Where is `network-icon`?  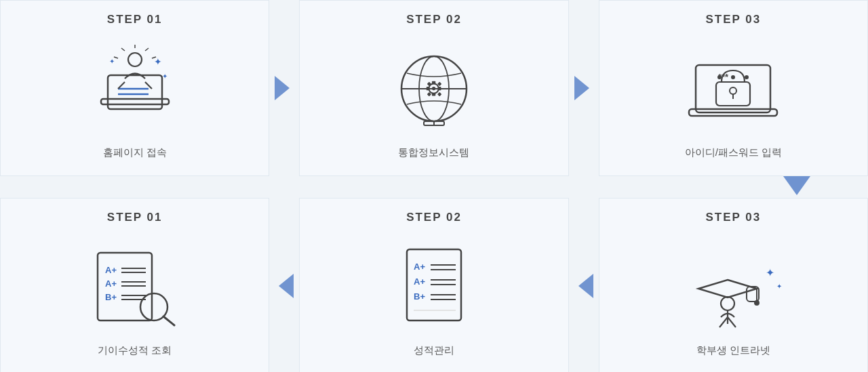 network-icon is located at coordinates (434, 89).